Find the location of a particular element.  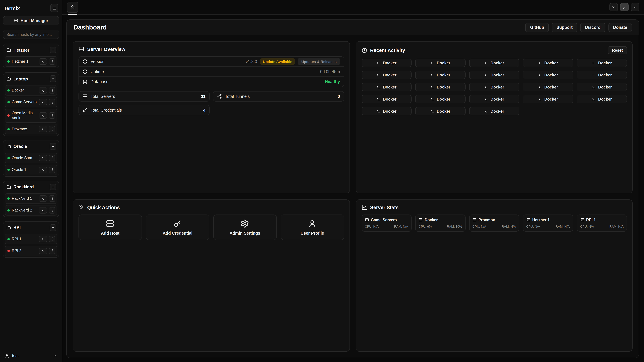

host-item: Oracle 1 is located at coordinates (31, 170).